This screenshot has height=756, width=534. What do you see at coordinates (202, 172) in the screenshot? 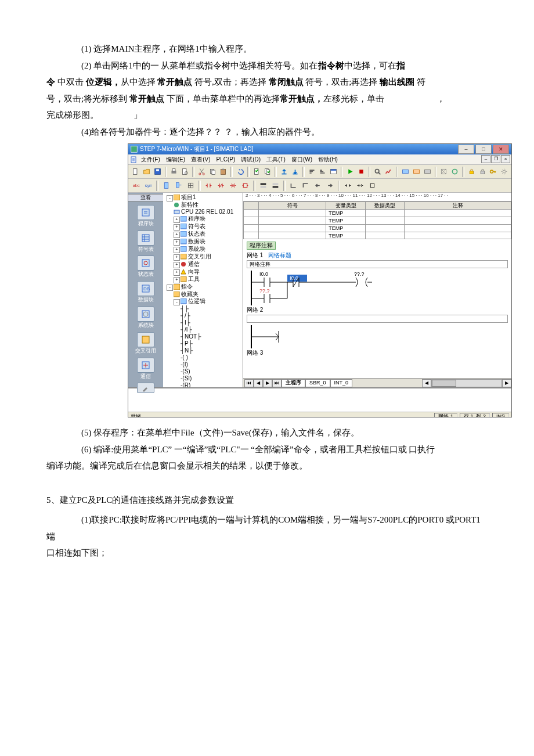
I see `cut-icon` at bounding box center [202, 172].